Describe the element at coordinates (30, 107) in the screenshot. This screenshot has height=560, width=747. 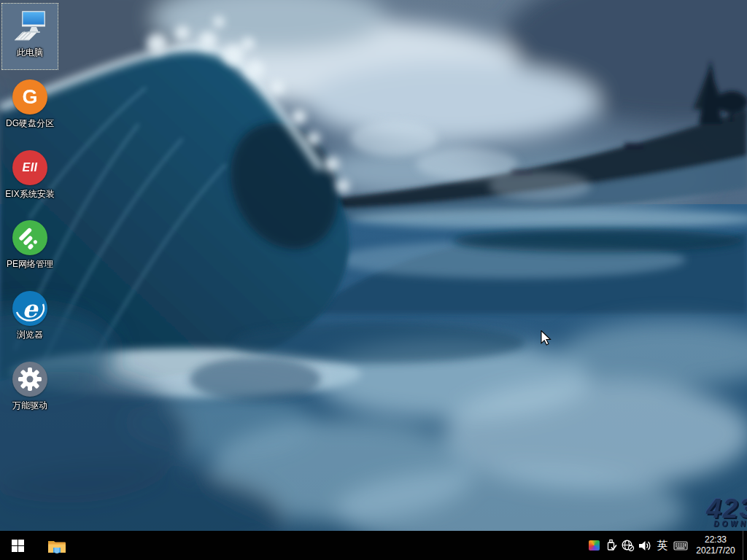
I see `desktop-icon-dg-partition: G DG硬盘分区` at that location.